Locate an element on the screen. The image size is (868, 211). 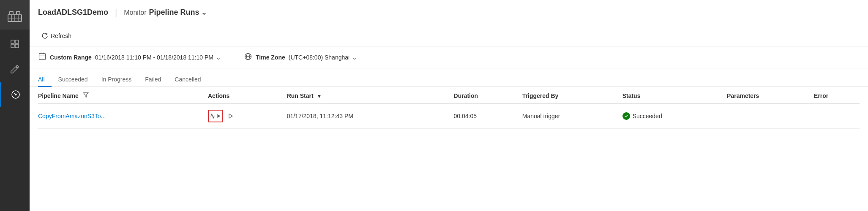
dashboard-icon is located at coordinates (15, 44).